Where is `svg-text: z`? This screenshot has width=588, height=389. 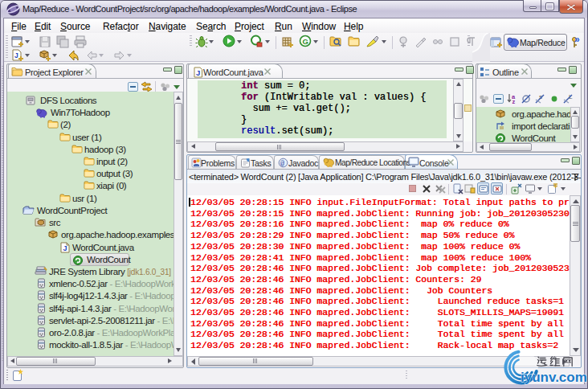 svg-text: z is located at coordinates (514, 101).